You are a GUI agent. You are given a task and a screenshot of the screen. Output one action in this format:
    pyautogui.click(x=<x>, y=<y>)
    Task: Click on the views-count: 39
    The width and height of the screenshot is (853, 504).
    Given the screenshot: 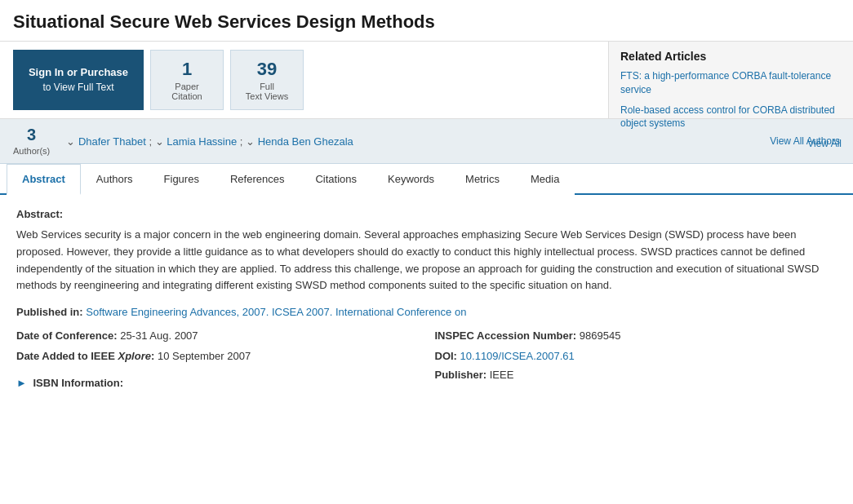 What is the action you would take?
    pyautogui.click(x=267, y=69)
    